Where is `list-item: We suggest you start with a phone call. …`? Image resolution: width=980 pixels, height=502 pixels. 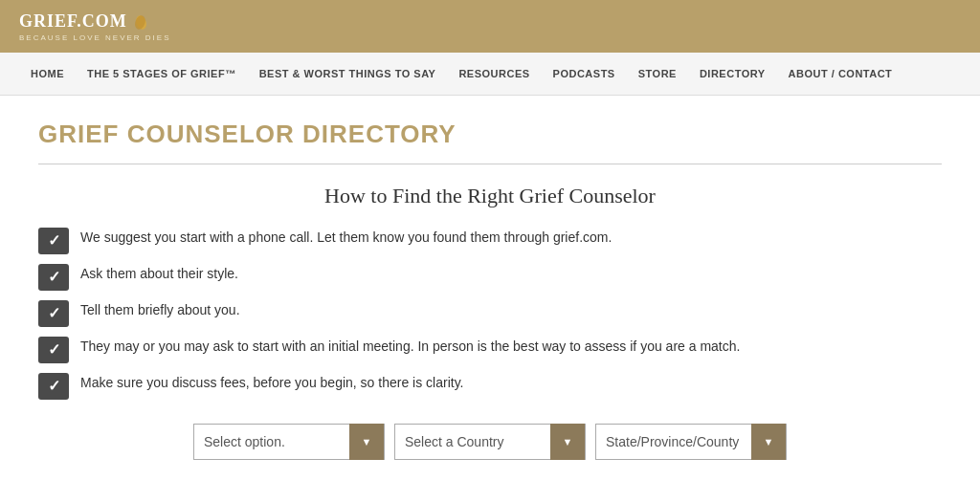
list-item: We suggest you start with a phone call. … is located at coordinates (490, 241).